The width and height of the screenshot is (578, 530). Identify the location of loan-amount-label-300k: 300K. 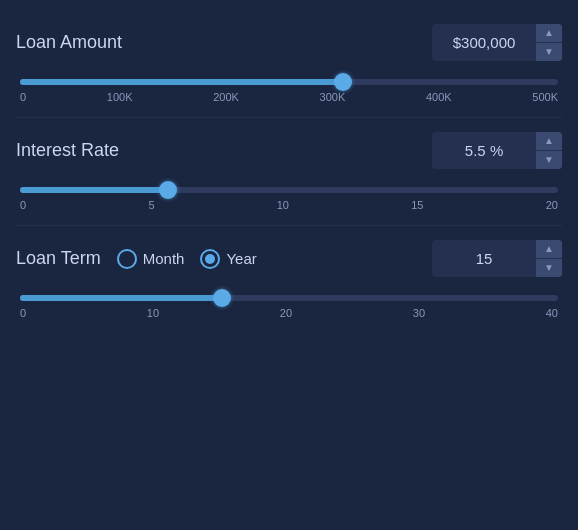
(333, 97).